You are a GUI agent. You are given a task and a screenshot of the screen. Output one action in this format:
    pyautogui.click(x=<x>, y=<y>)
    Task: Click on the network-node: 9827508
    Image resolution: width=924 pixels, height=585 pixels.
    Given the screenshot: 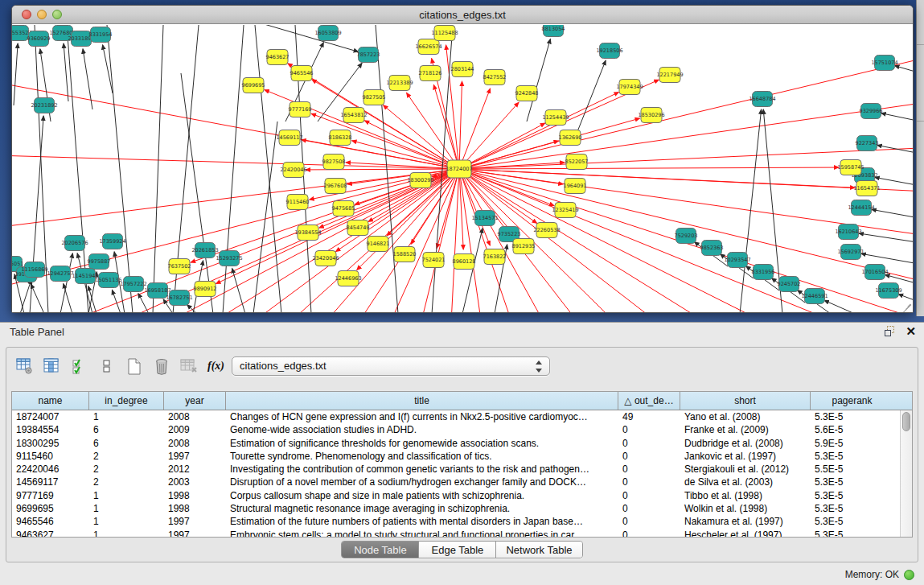 What is the action you would take?
    pyautogui.click(x=335, y=163)
    